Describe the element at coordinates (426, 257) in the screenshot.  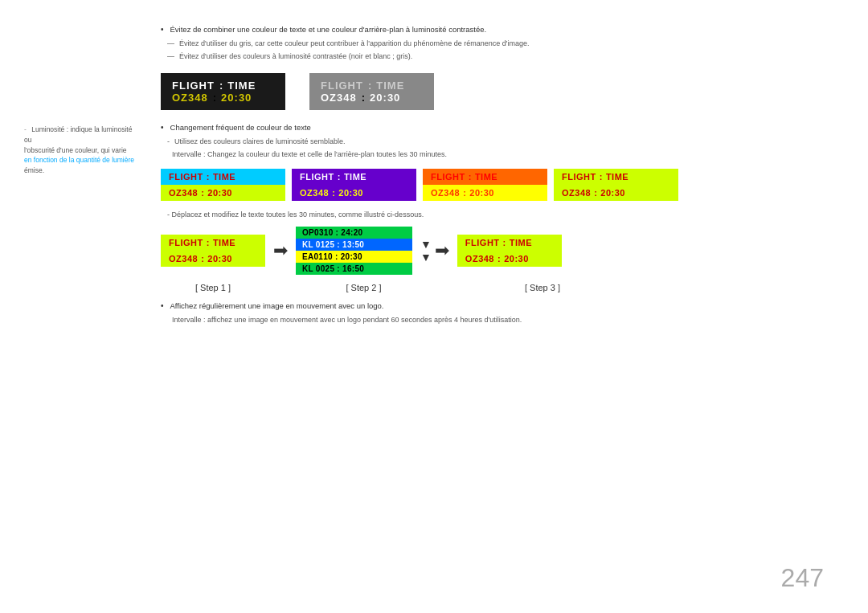
I see `down-arrow-2: ▼` at that location.